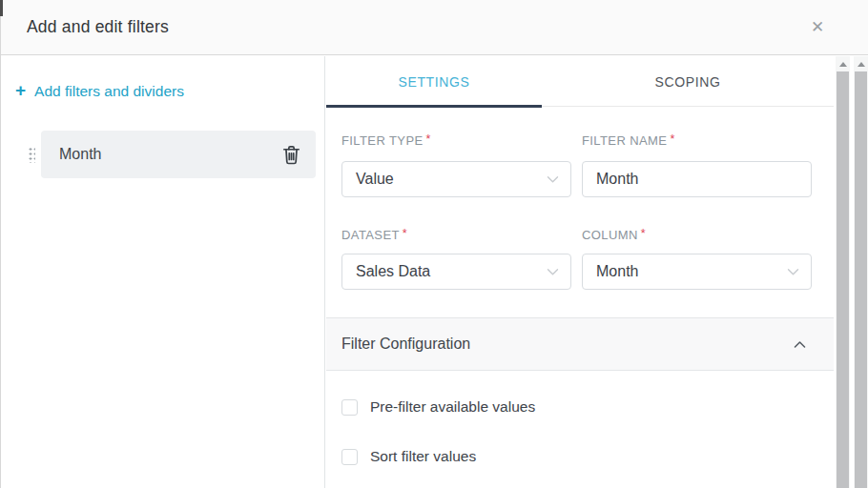 The height and width of the screenshot is (488, 868). What do you see at coordinates (624, 141) in the screenshot?
I see `filter-name-label: FILTER NAME` at bounding box center [624, 141].